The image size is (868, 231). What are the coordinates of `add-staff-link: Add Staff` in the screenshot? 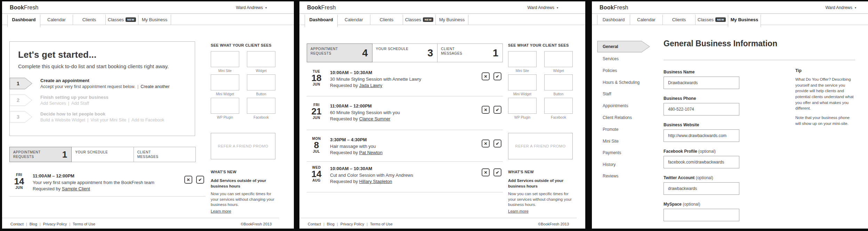 It's located at (80, 103).